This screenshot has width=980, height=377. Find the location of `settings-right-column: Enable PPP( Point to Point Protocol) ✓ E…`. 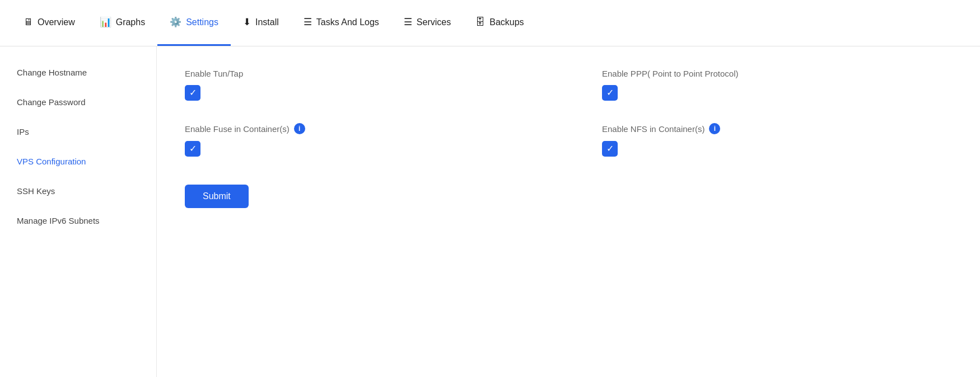

settings-right-column: Enable PPP( Point to Point Protocol) ✓ E… is located at coordinates (777, 139).